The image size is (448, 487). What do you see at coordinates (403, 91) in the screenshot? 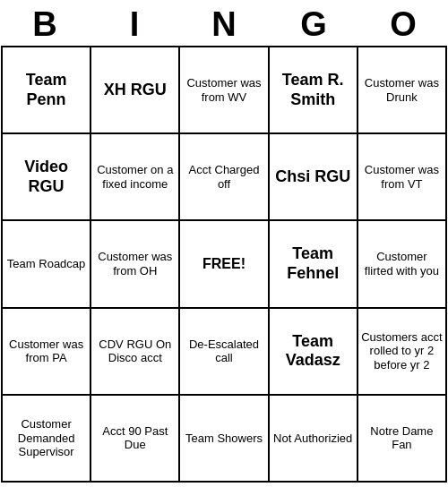
I see `bingo-cell-r0-c4: Customer was Drunk` at bounding box center [403, 91].